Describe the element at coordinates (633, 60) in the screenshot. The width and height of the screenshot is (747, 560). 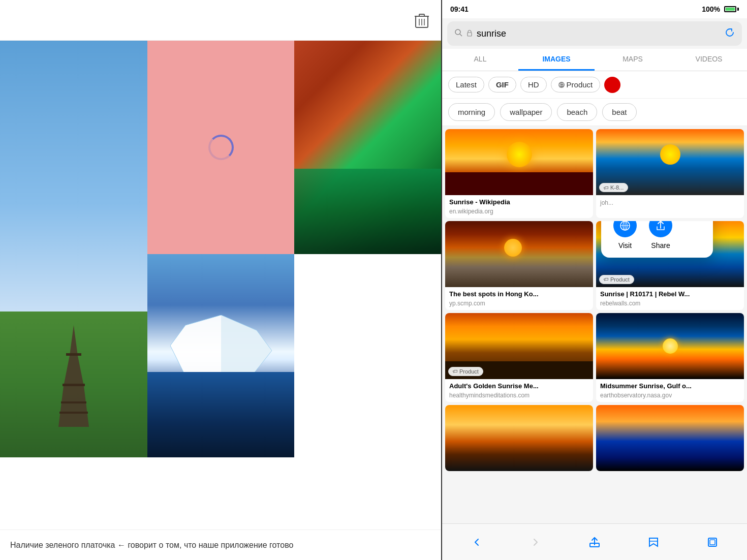
I see `tab-maps: MAPS` at that location.